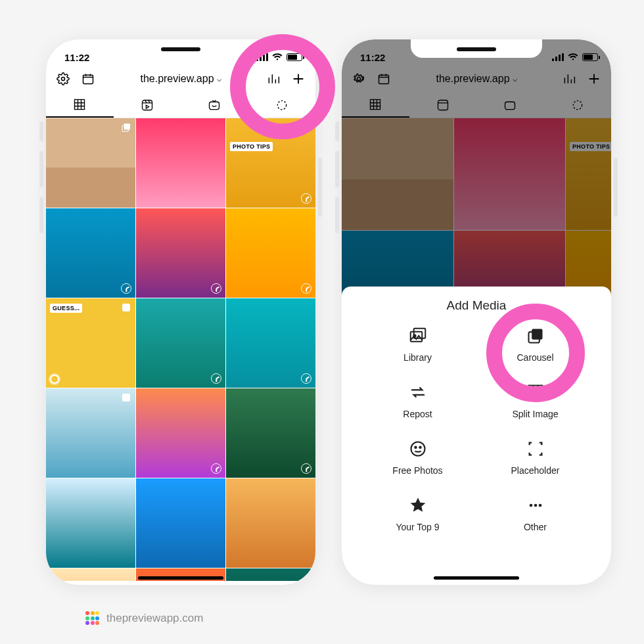  What do you see at coordinates (535, 513) in the screenshot?
I see `option-other: Other` at bounding box center [535, 513].